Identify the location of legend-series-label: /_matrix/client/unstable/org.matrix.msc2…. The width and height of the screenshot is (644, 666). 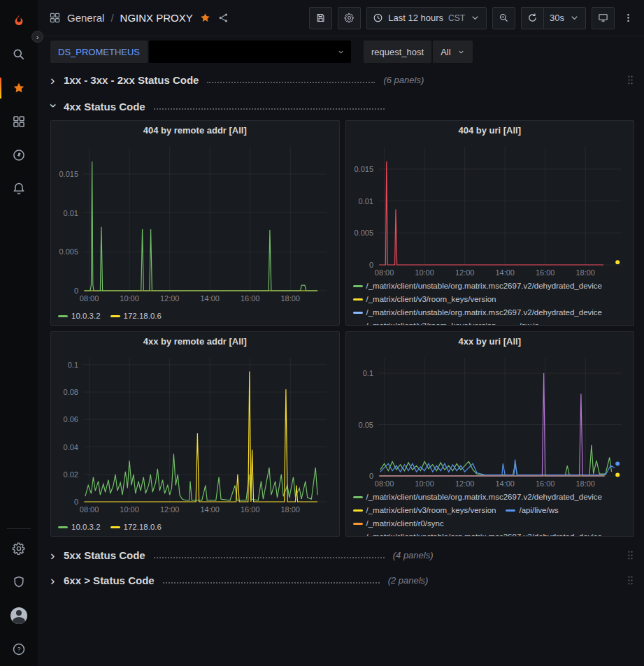
(485, 533).